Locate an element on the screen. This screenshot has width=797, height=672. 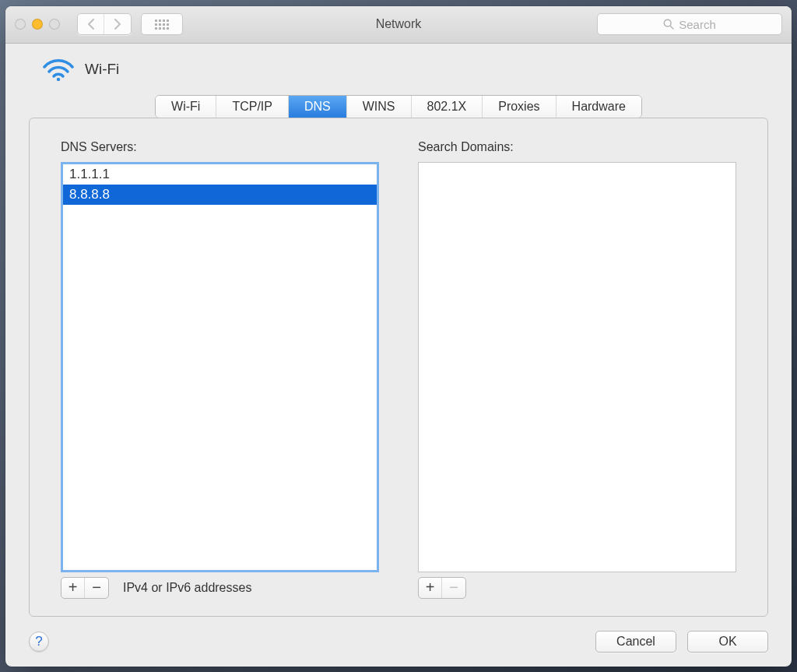
titlebar: Network Search is located at coordinates (398, 25).